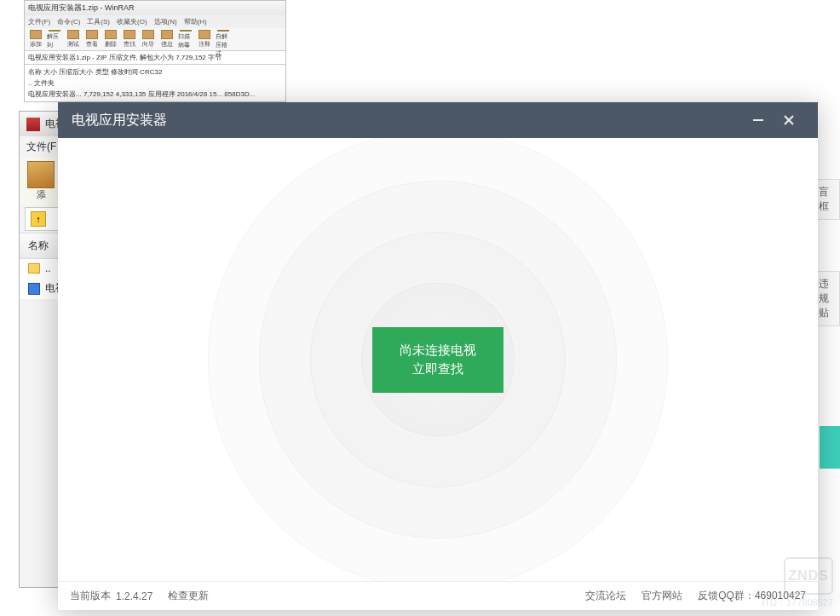  I want to click on bg-small-menu-item: 选项(N), so click(165, 22).